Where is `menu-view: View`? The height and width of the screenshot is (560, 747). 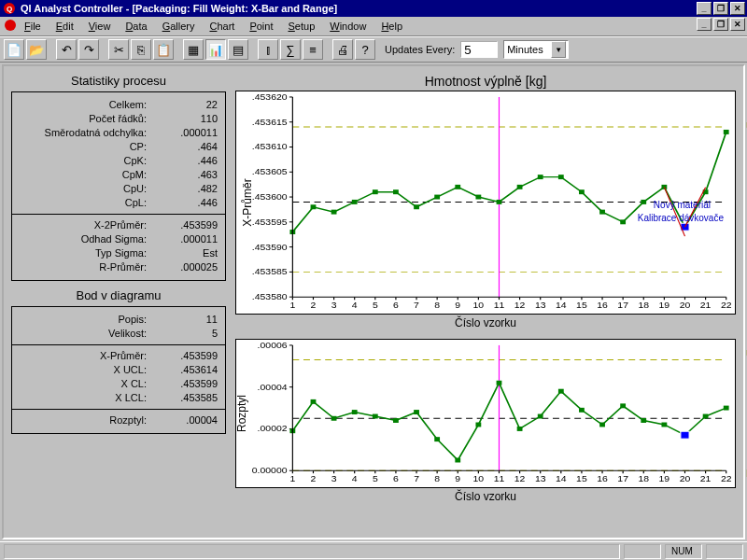 menu-view: View is located at coordinates (100, 26).